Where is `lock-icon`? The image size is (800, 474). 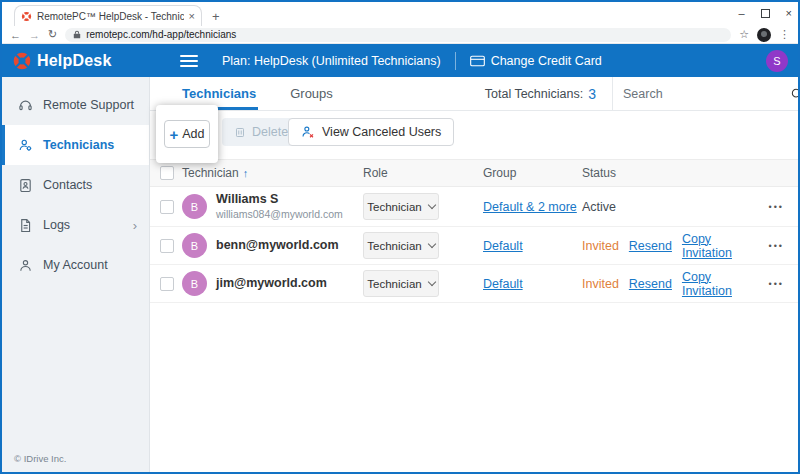
lock-icon is located at coordinates (77, 34).